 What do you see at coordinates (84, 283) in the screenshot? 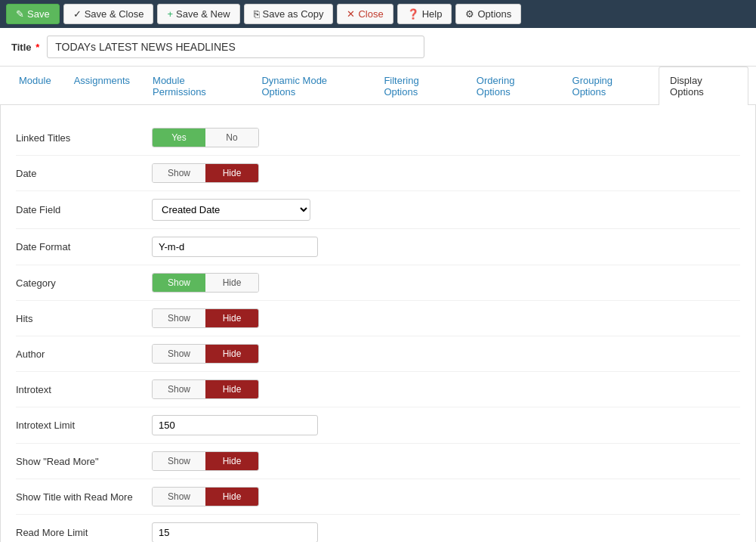
I see `category-label: Category` at bounding box center [84, 283].